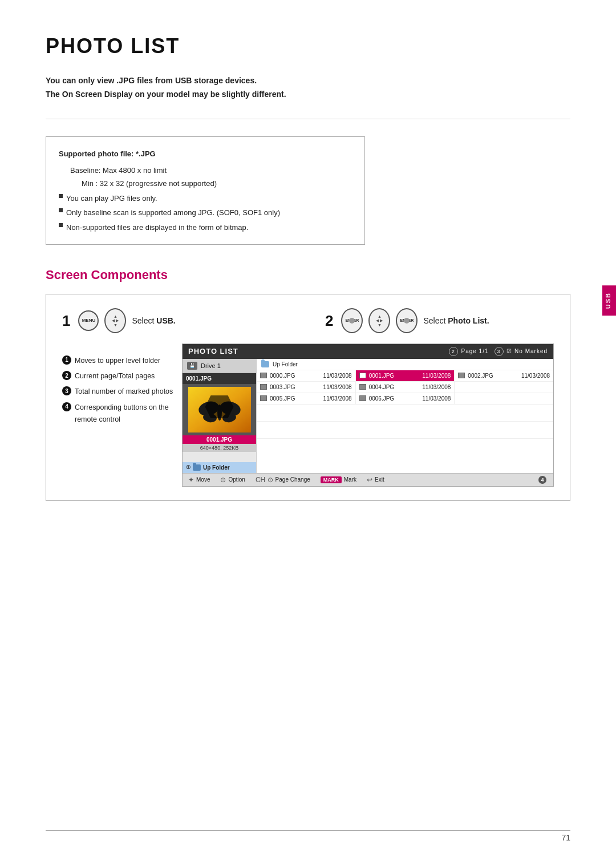 Image resolution: width=616 pixels, height=865 pixels. Describe the element at coordinates (283, 480) in the screenshot. I see `status-page-change: CH ⊙ Page Change` at that location.